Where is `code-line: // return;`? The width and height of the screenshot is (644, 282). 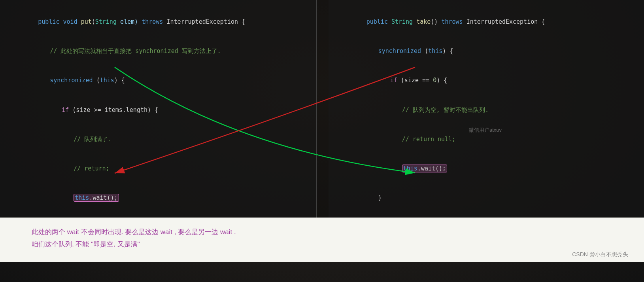 code-line: // return; is located at coordinates (158, 168).